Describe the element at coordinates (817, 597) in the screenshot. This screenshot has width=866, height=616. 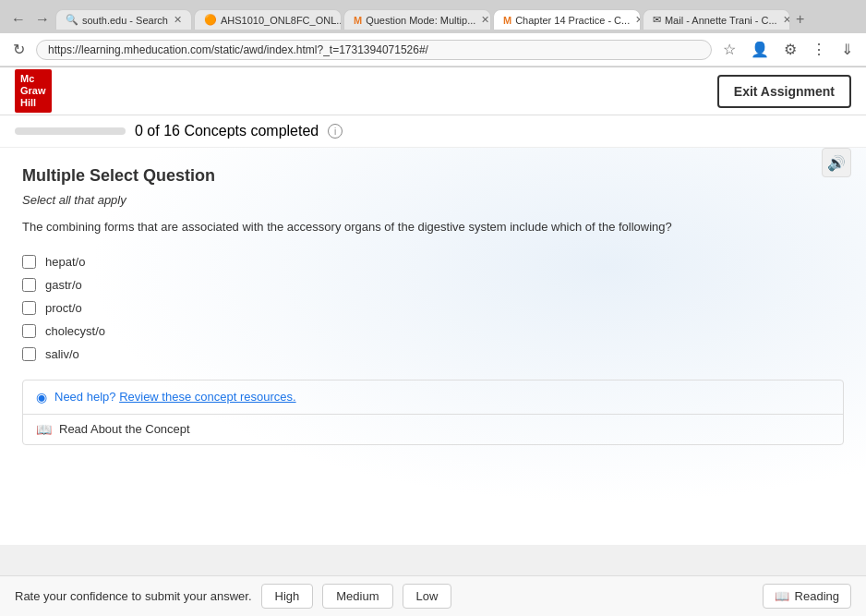
I see `reading-label: Reading` at that location.